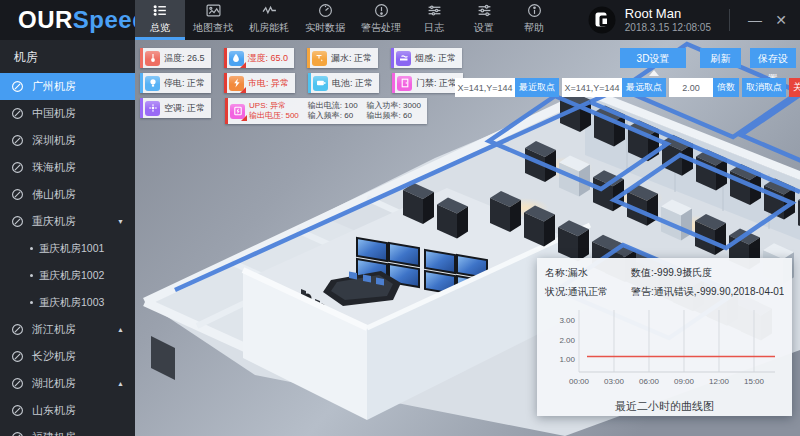  What do you see at coordinates (754, 382) in the screenshot?
I see `svg-text: 15:00` at bounding box center [754, 382].